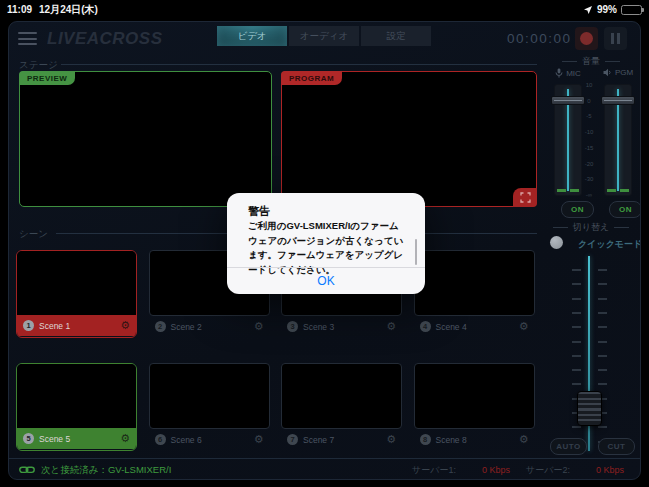  I want to click on server2-bitrate: 0 Kbps, so click(610, 470).